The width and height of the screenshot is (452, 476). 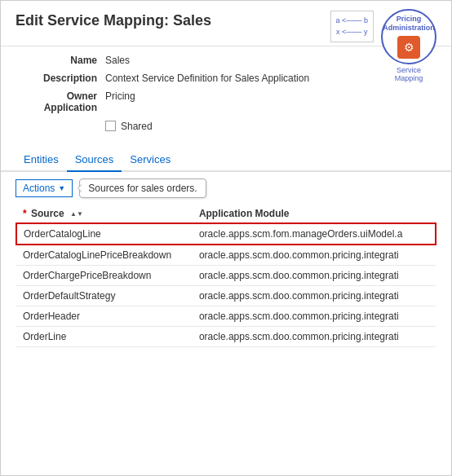 What do you see at coordinates (352, 26) in the screenshot?
I see `mapping-icon-box: a <─── b x <─── y` at bounding box center [352, 26].